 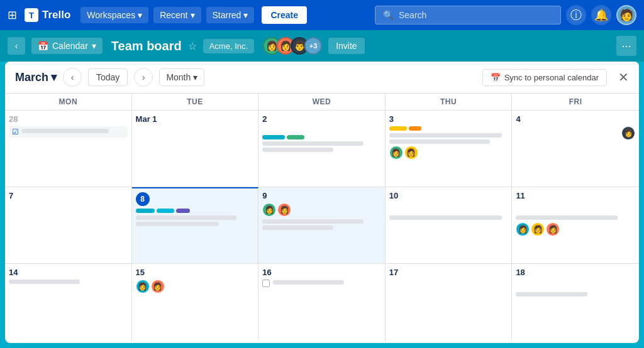 What do you see at coordinates (69, 148) in the screenshot?
I see `cal-cell-28: 28 ☑` at bounding box center [69, 148].